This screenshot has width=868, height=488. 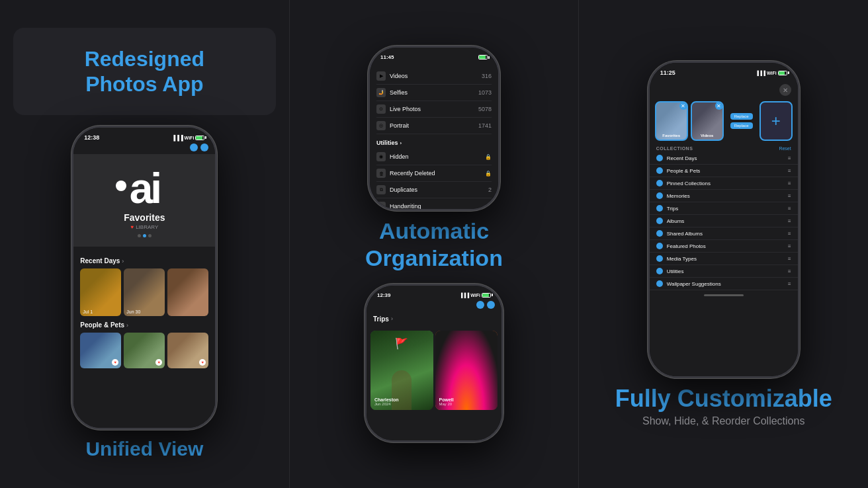 What do you see at coordinates (144, 350) in the screenshot?
I see `people-pets-grid: ♥ ♥ ♥` at bounding box center [144, 350].